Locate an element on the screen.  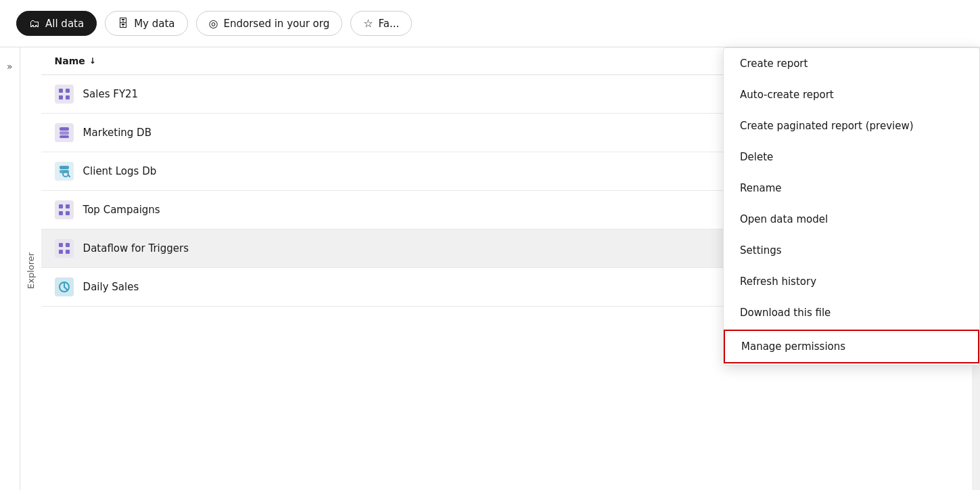
name-column-header: Name is located at coordinates (70, 61).